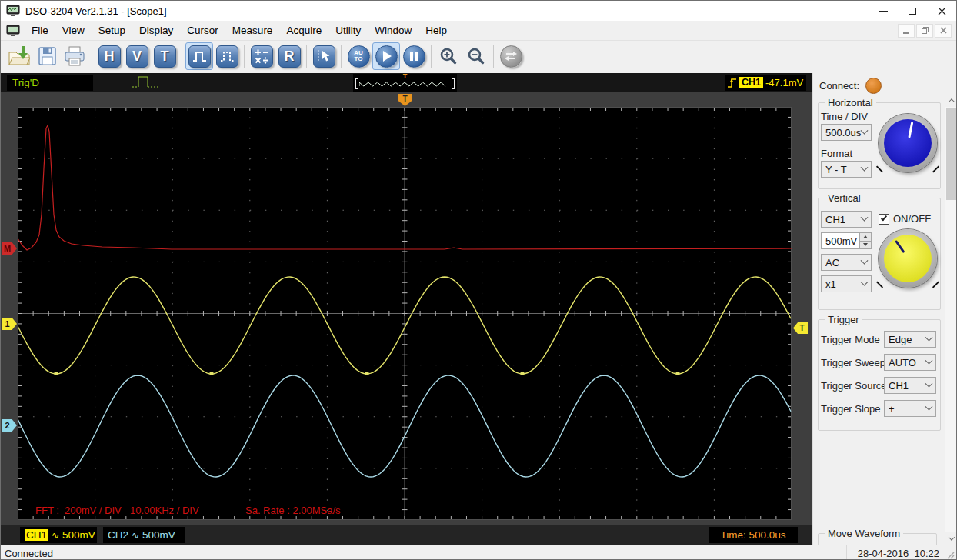  What do you see at coordinates (304, 31) in the screenshot?
I see `menu-acquire: Acquire` at bounding box center [304, 31].